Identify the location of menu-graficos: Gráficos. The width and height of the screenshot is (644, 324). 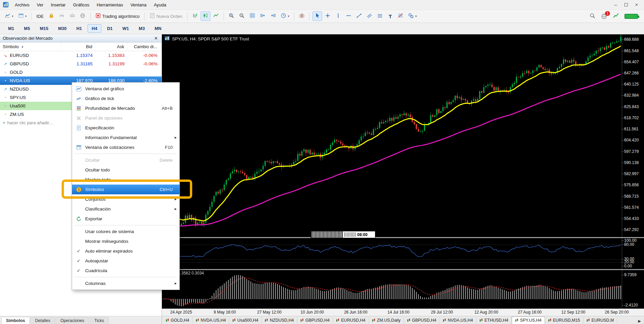
(81, 5).